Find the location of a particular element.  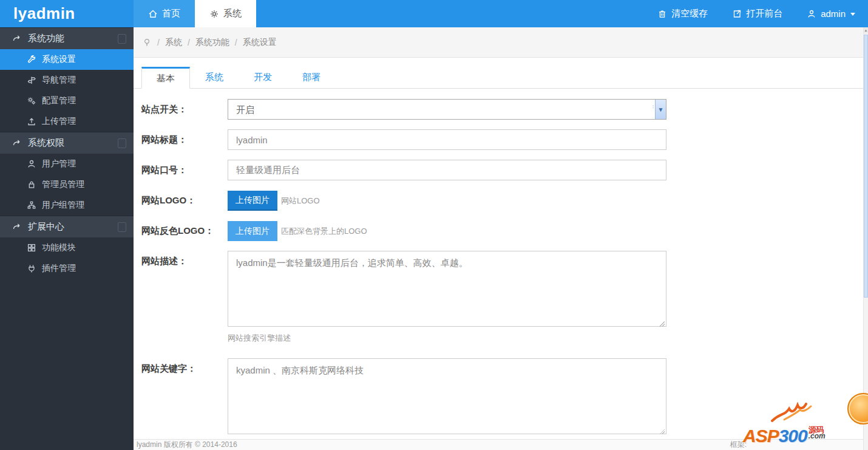

clear-cache-label: 清空缓存 is located at coordinates (690, 13).